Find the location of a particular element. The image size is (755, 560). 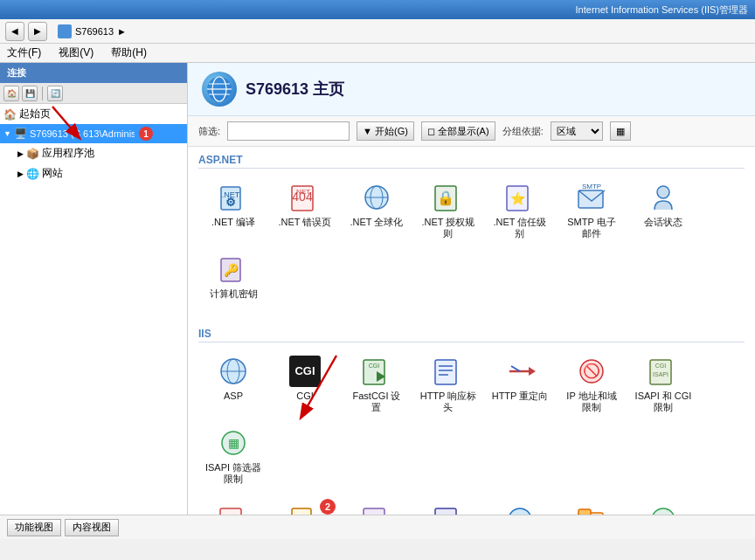

icon-asp: ASP is located at coordinates (233, 384).